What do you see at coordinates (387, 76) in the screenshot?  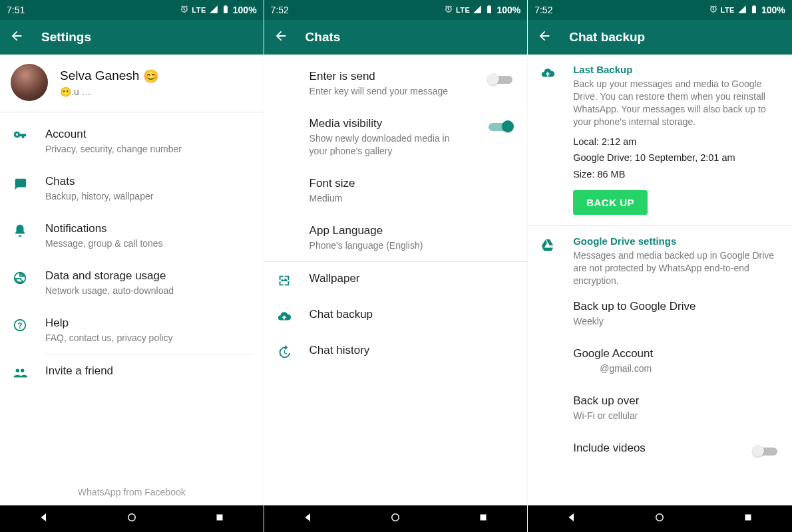 I see `item-label: Enter is send` at bounding box center [387, 76].